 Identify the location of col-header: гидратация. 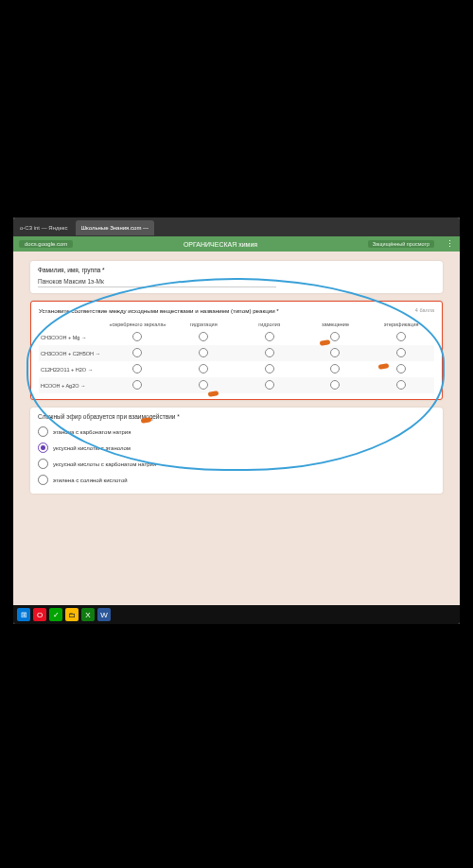
(203, 324).